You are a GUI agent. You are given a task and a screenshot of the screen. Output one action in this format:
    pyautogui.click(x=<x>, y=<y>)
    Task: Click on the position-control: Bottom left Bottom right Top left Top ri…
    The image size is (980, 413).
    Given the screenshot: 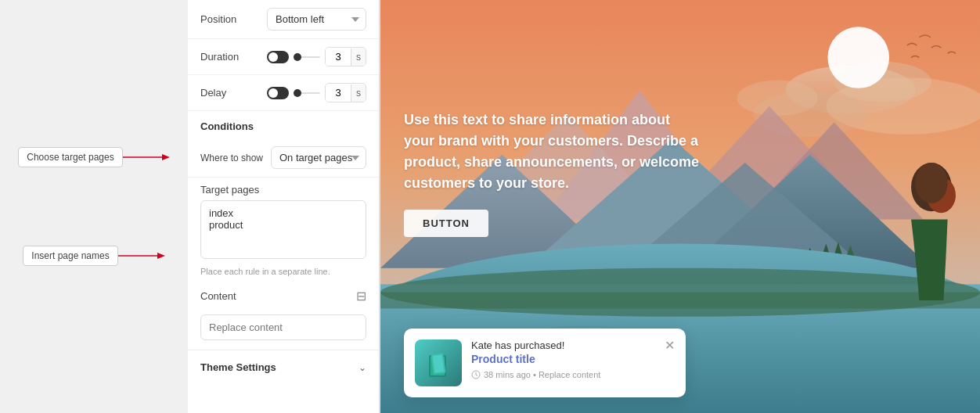 What is the action you would take?
    pyautogui.click(x=316, y=19)
    